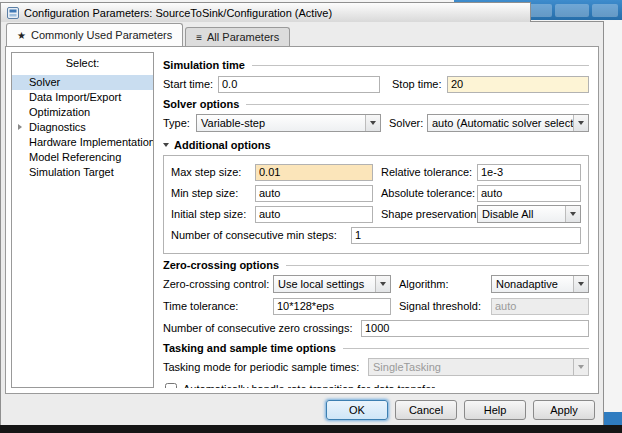 Image resolution: width=622 pixels, height=433 pixels. What do you see at coordinates (148, 34) in the screenshot?
I see `tabbar: ★ Commonly Used Parameters ≡ All Paramet…` at bounding box center [148, 34].